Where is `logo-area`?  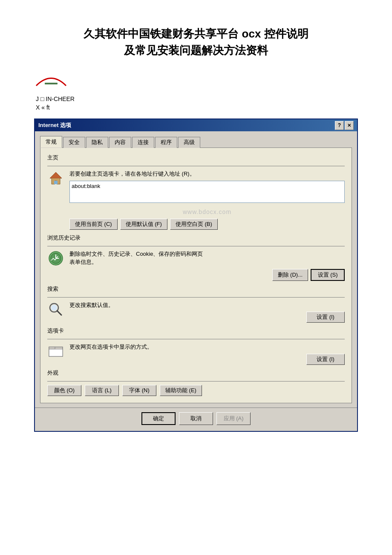
logo-area is located at coordinates (196, 80).